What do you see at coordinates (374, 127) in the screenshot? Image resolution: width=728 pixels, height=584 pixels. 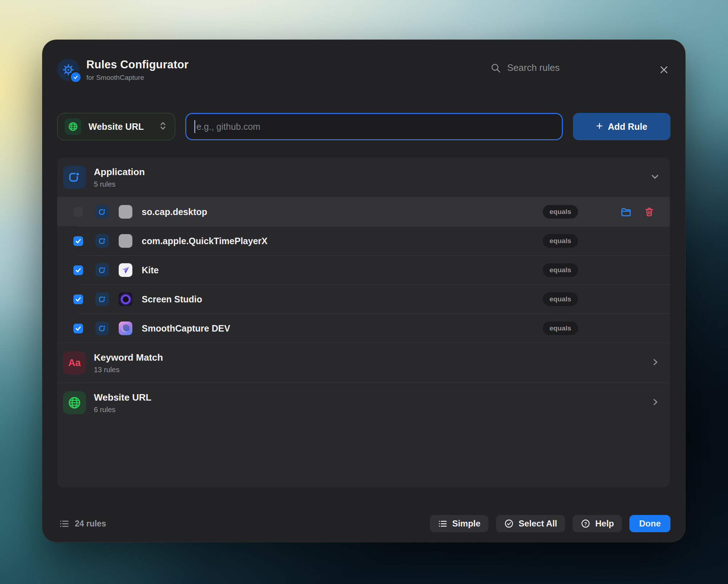 I see `rule-value-input: e.g., github.com` at bounding box center [374, 127].